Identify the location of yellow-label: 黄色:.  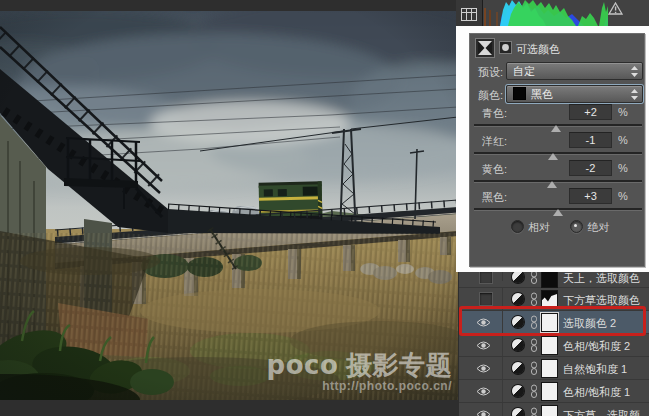
(494, 170).